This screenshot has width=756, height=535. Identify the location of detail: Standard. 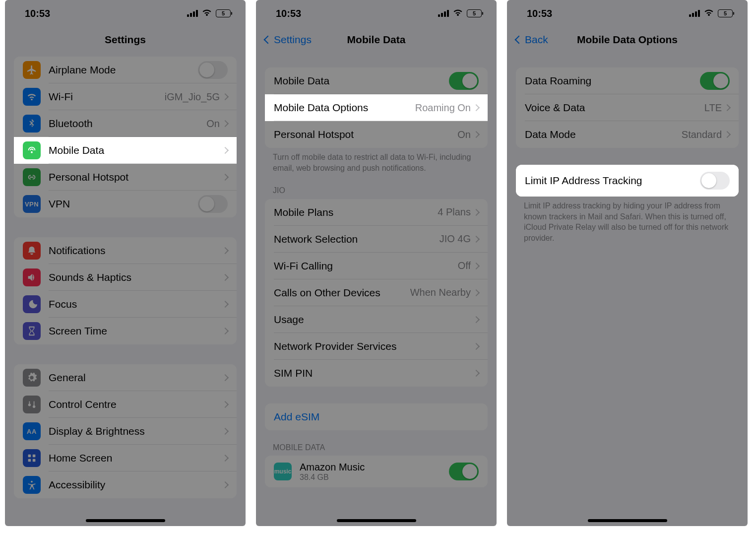
(701, 135).